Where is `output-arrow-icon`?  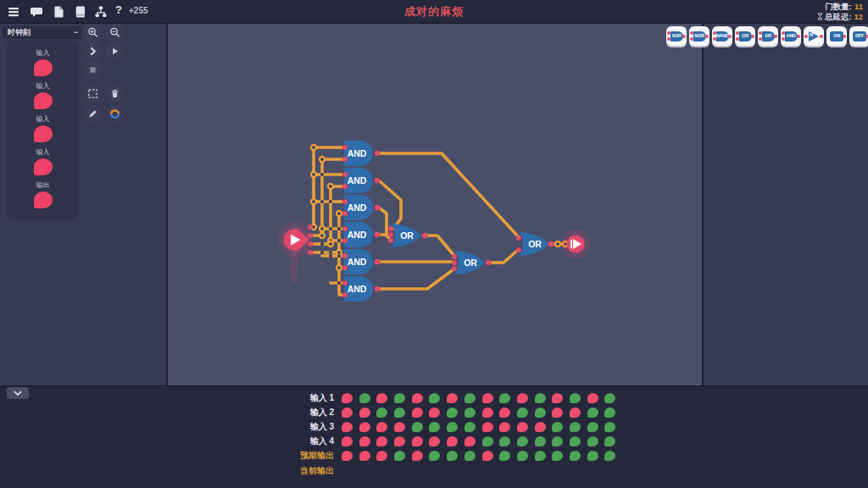
output-arrow-icon is located at coordinates (571, 244).